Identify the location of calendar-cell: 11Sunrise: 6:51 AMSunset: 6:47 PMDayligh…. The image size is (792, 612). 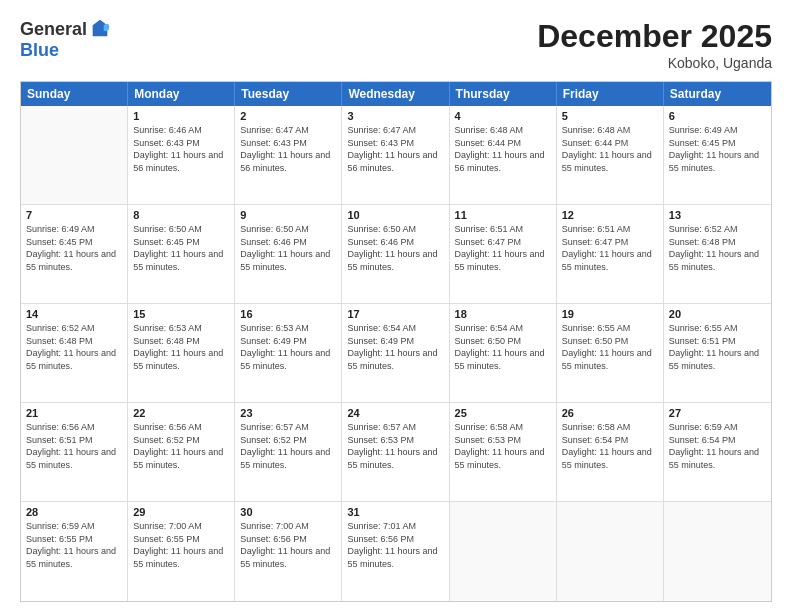
(504, 254).